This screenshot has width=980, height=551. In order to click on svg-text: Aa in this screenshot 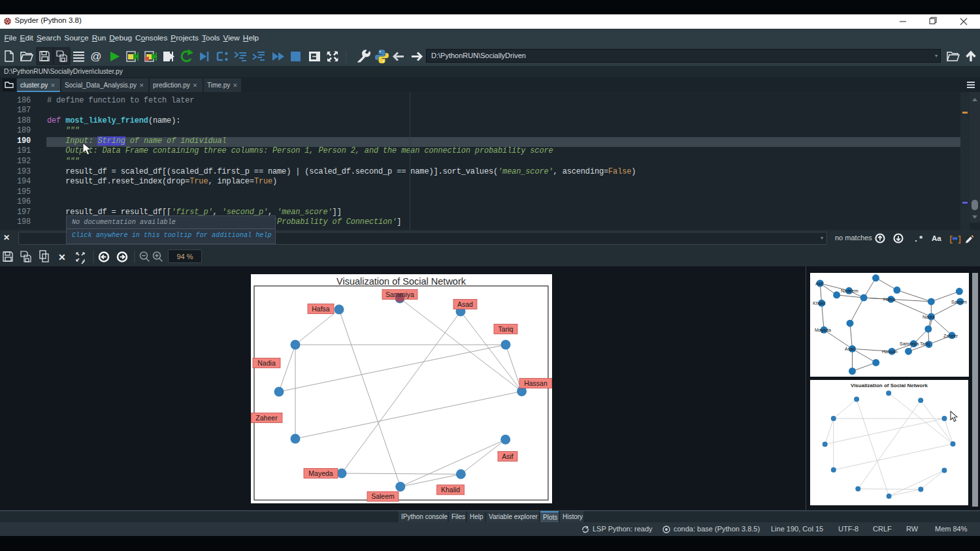, I will do `click(937, 238)`.